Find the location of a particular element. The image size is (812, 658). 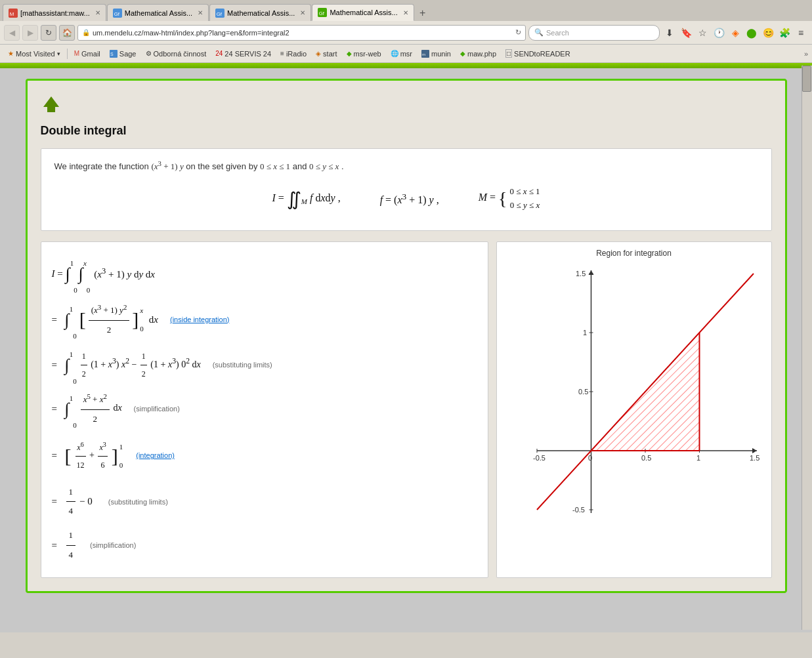

formula-description-box: We integrate the function (x3 + 1) y on … is located at coordinates (406, 190).